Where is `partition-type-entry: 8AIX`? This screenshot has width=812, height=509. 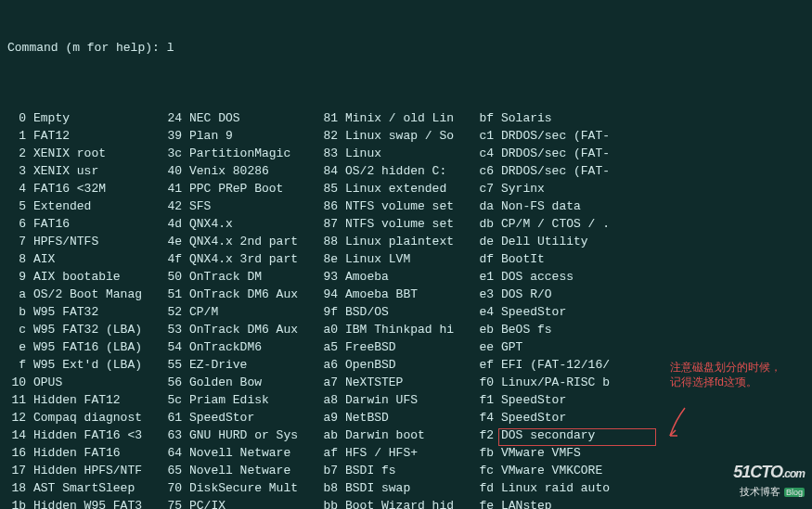
partition-type-entry: 8AIX is located at coordinates (85, 260).